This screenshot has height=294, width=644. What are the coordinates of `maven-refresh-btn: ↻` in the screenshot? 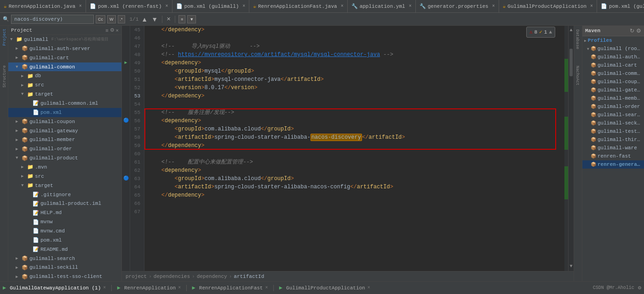 It's located at (632, 31).